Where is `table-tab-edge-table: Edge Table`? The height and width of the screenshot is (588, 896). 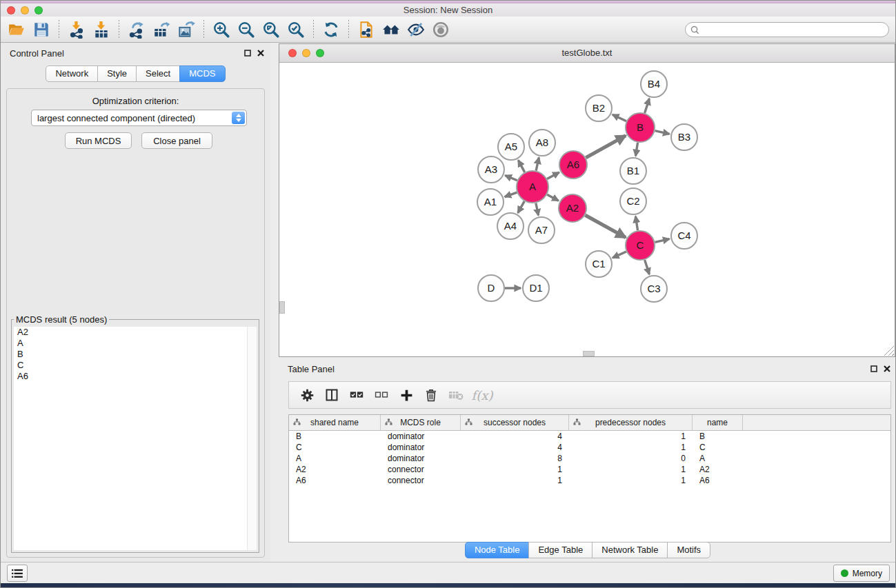
table-tab-edge-table: Edge Table is located at coordinates (560, 550).